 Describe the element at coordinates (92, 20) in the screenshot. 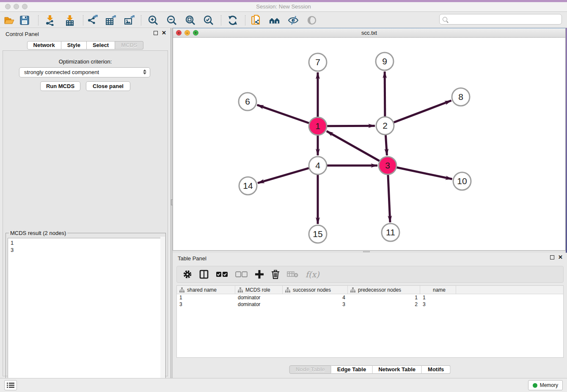

I see `export-network-icon` at that location.